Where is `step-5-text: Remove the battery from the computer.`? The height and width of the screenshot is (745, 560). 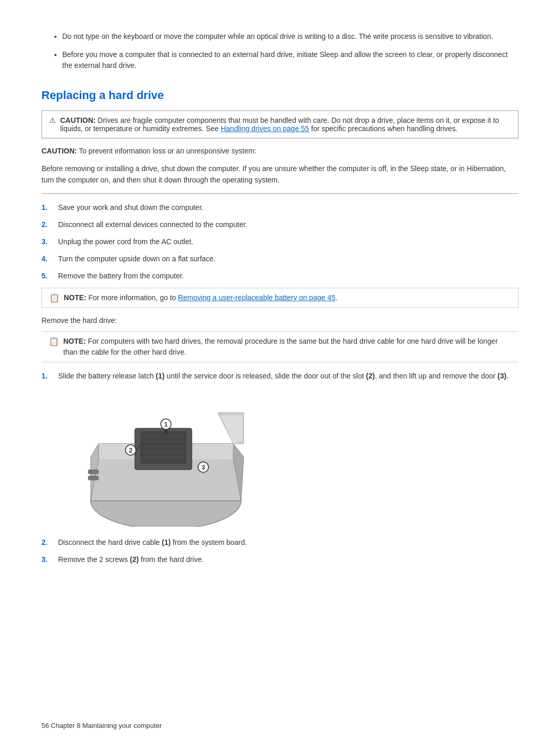 step-5-text: Remove the battery from the computer. is located at coordinates (121, 276).